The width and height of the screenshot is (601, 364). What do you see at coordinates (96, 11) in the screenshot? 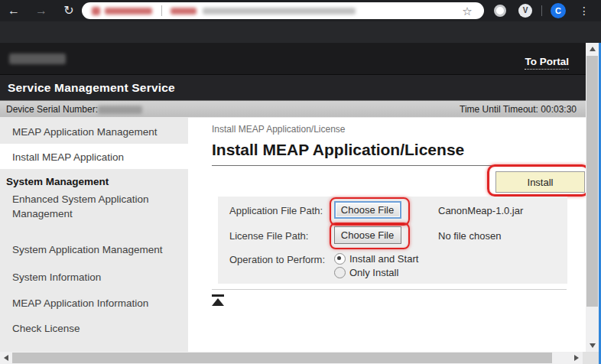
I see `not-secure-warning-icon` at bounding box center [96, 11].